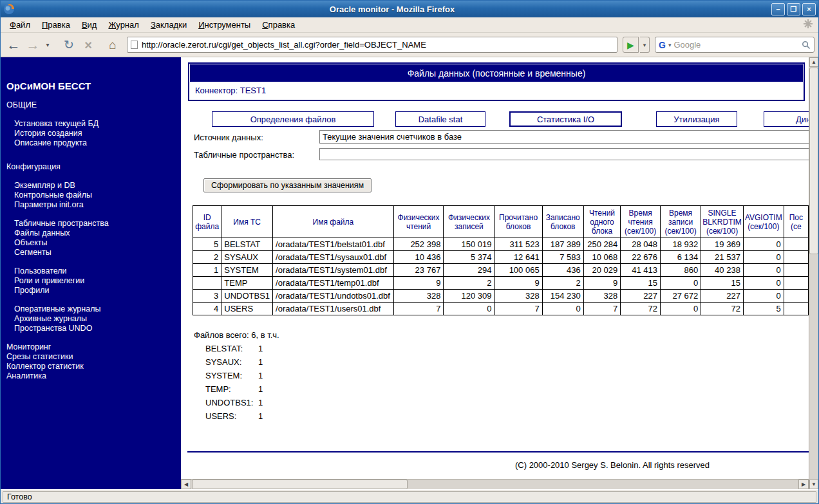 The image size is (819, 504). I want to click on table-cell: 4, so click(207, 309).